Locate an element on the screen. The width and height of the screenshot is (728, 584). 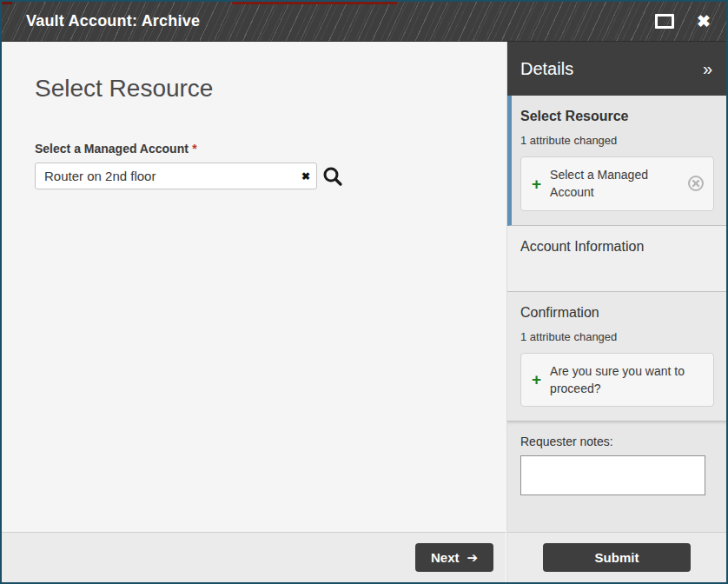
window-controls: ✖ is located at coordinates (683, 21).